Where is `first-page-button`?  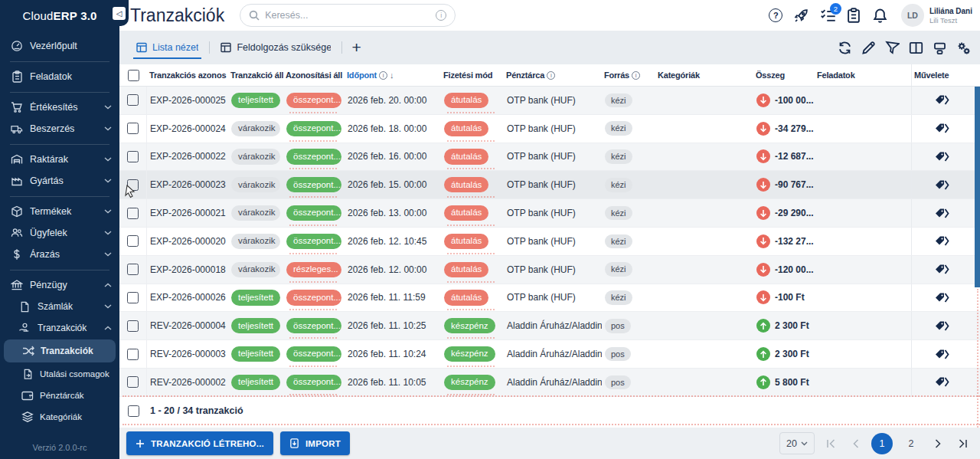 first-page-button is located at coordinates (831, 444).